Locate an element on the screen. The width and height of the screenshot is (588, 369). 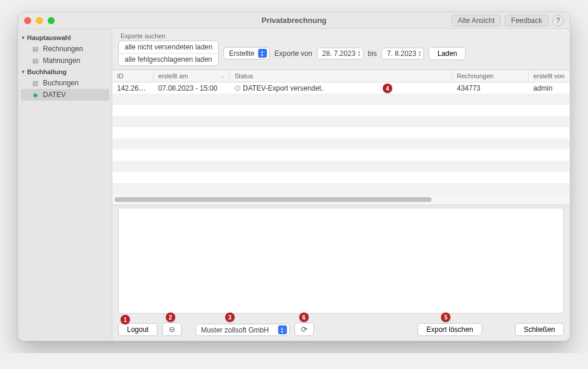
footer: 1 Logout 2 3 Muster zollsoft GmbH ▴▾ 6 is located at coordinates (341, 328).